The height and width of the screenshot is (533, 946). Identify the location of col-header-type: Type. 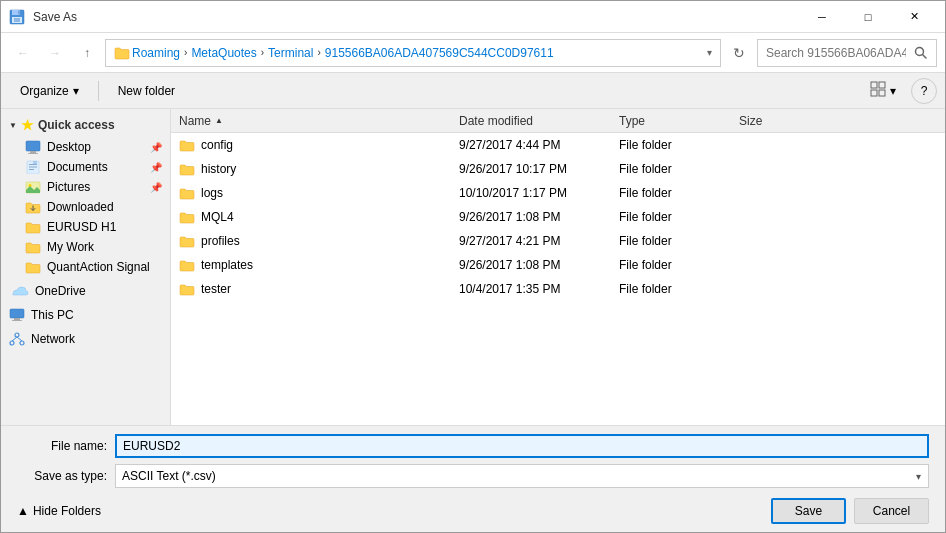
(675, 120).